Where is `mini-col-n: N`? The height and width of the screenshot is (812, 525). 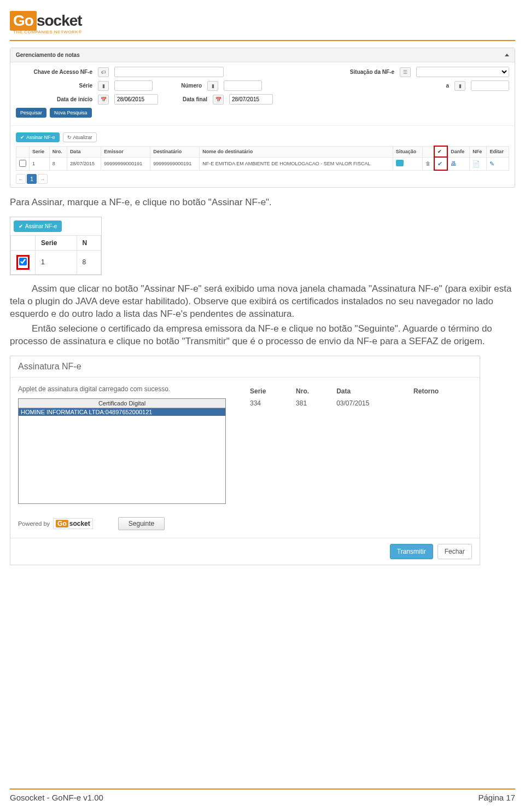 mini-col-n: N is located at coordinates (89, 243).